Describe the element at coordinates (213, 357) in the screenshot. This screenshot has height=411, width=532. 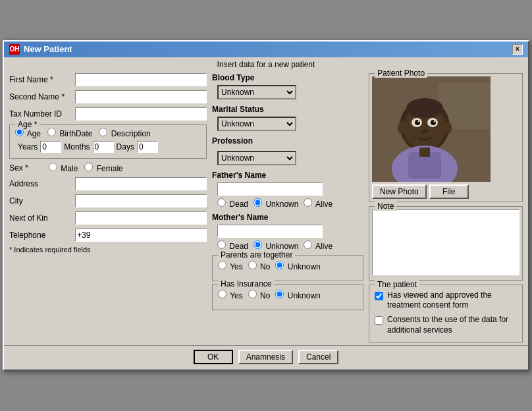
I see `ok-button: OK` at that location.